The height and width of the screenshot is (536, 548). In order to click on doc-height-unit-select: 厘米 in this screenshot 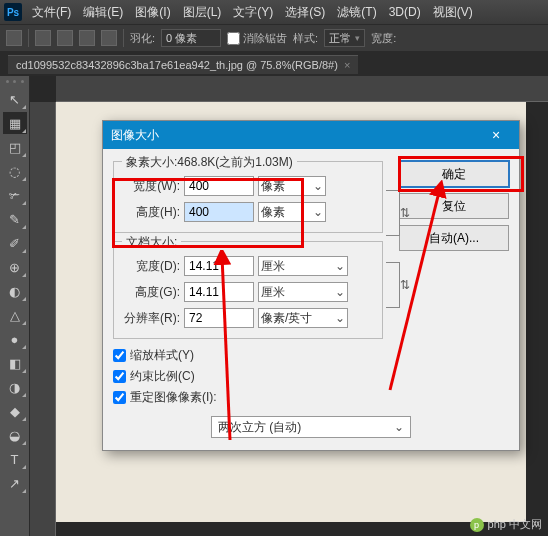, I will do `click(303, 292)`.